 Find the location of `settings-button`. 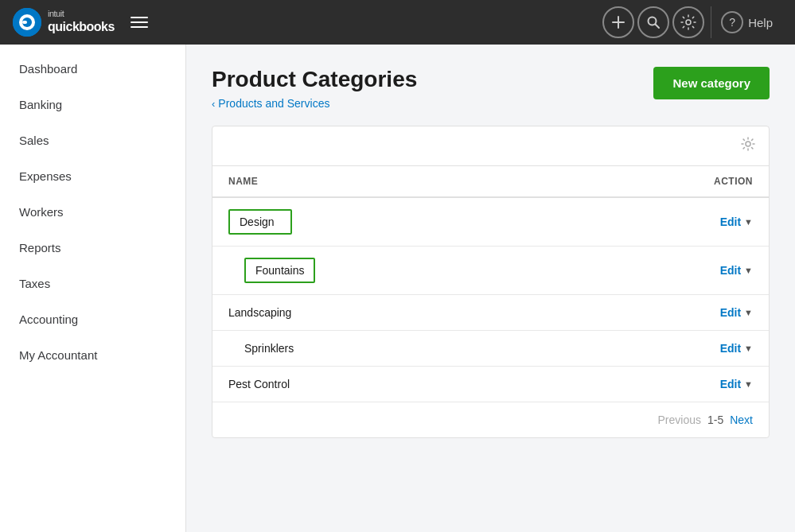

settings-button is located at coordinates (688, 22).